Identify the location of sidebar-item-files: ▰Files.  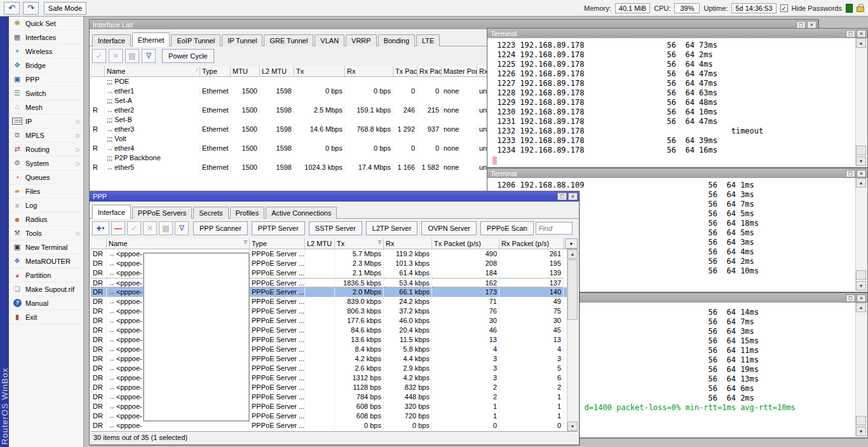
(46, 191).